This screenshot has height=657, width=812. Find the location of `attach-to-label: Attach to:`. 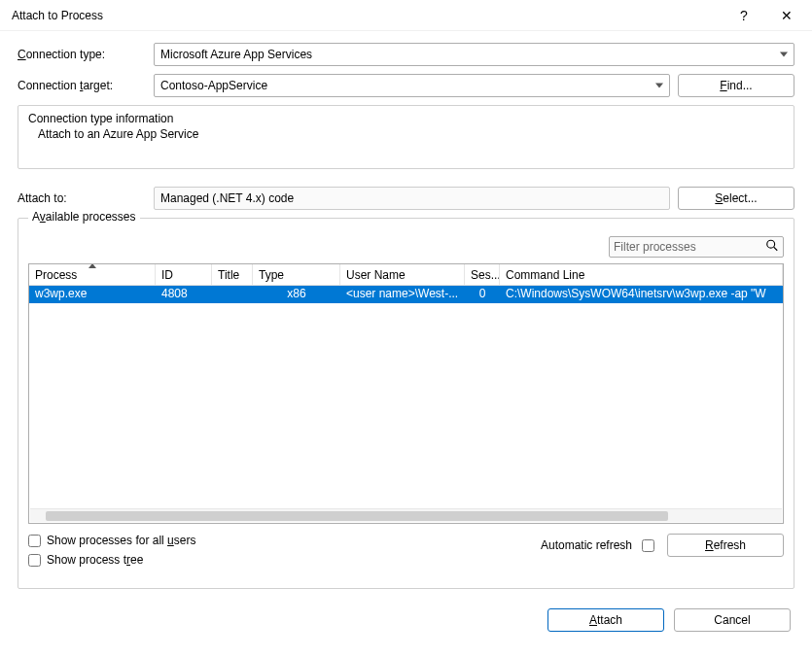

attach-to-label: Attach to: is located at coordinates (86, 198).